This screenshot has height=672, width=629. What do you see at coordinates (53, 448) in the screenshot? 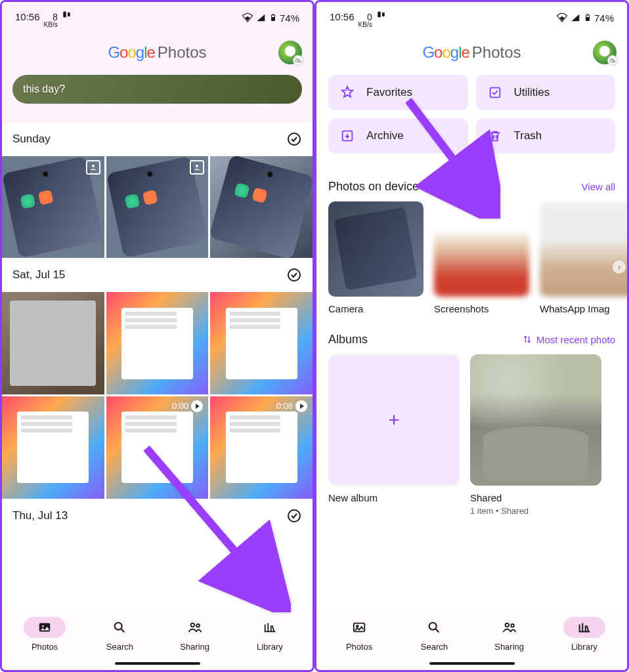
I see `video-thumbnail` at bounding box center [53, 448].